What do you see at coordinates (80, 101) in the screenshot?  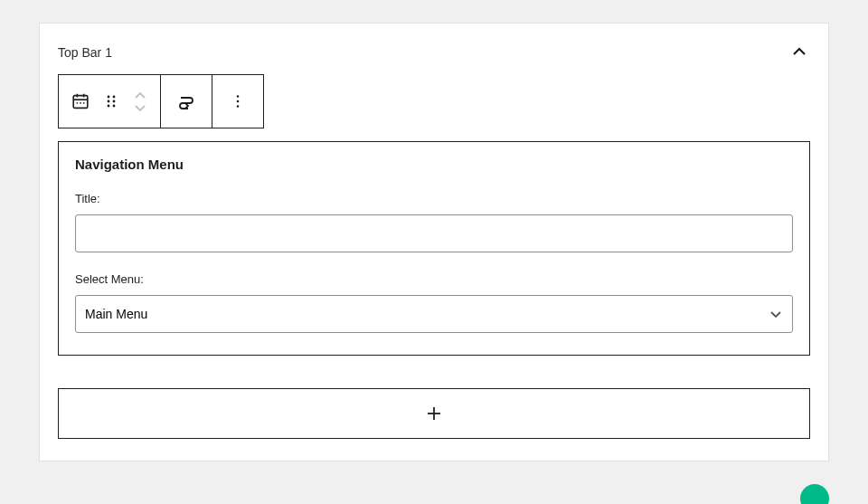 I see `calendar-icon` at bounding box center [80, 101].